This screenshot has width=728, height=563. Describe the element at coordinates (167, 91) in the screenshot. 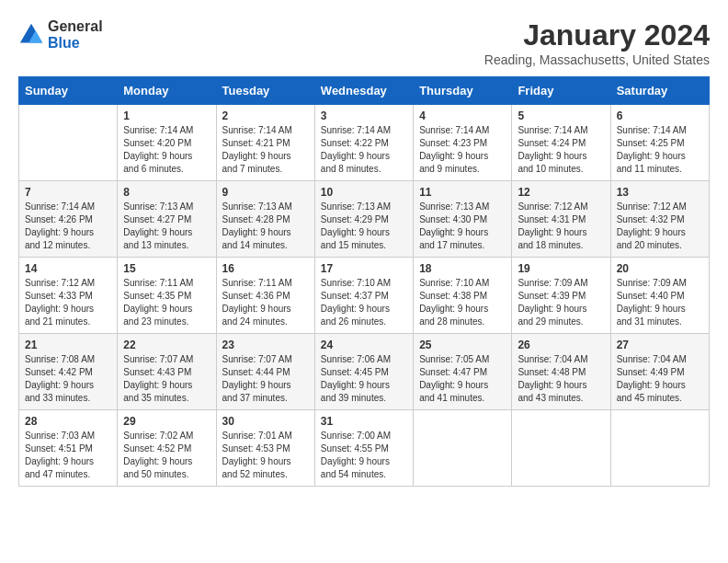

I see `weekday-header: Monday` at that location.